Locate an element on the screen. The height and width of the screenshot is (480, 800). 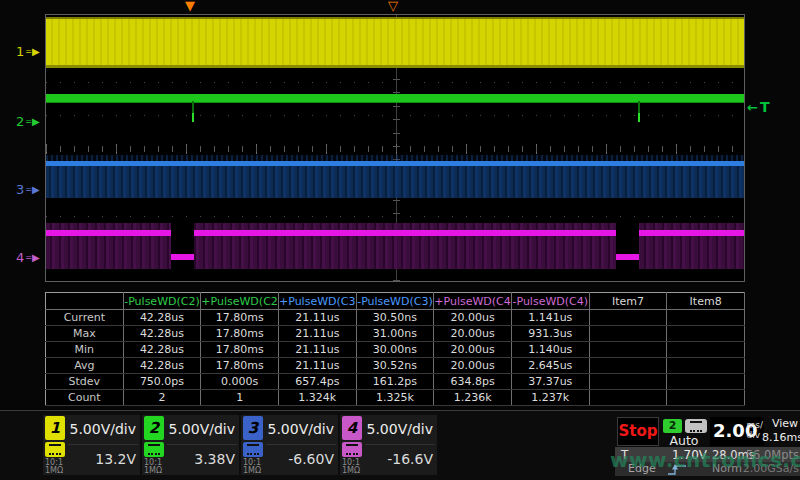
channel-3-badge: 3 is located at coordinates (253, 428).